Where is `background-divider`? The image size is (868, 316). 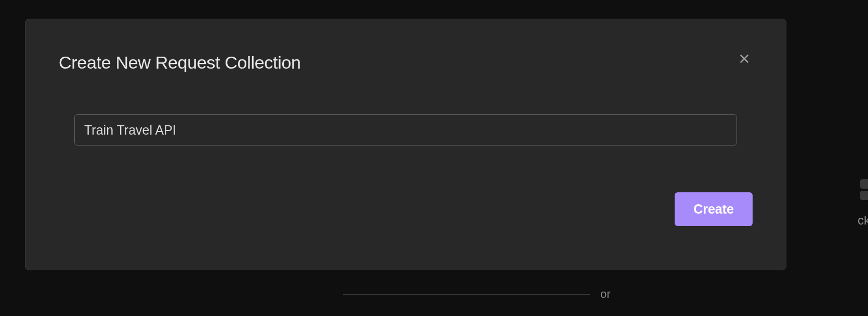 background-divider is located at coordinates (467, 294).